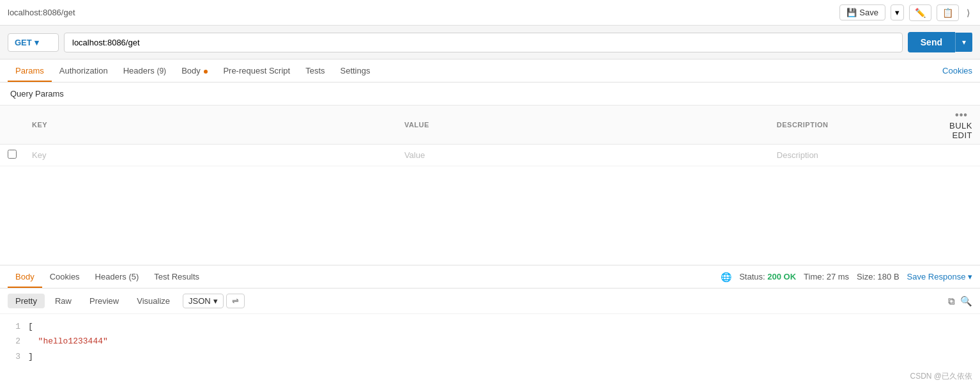 This screenshot has width=980, height=387. What do you see at coordinates (726, 277) in the screenshot?
I see `globe-icon: 🌐` at bounding box center [726, 277].